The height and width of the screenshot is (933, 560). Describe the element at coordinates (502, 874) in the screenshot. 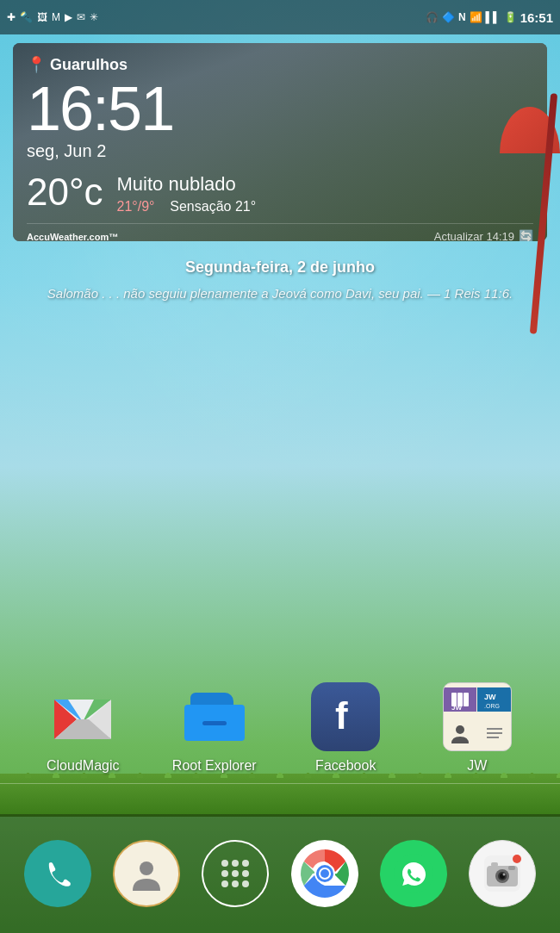

I see `dock-camera` at that location.